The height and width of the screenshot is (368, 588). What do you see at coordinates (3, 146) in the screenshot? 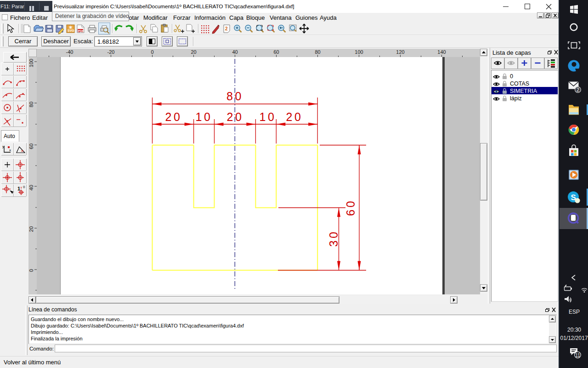
I see `svg-text: y` at bounding box center [3, 146].